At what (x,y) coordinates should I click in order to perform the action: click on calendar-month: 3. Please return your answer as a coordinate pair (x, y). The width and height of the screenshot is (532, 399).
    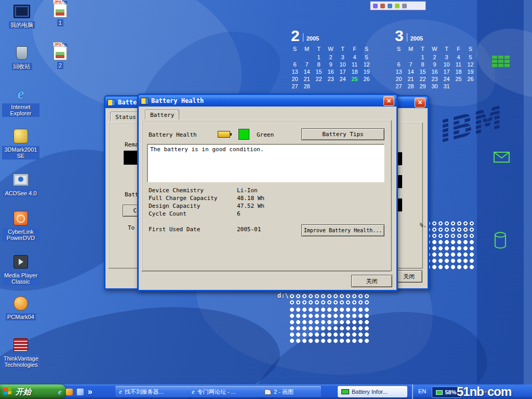
    Looking at the image, I should click on (399, 36).